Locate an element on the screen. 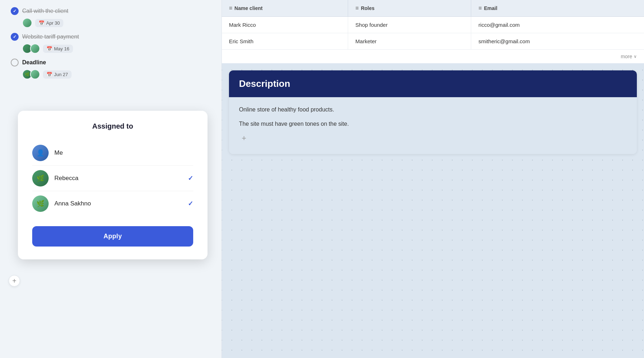  date-badge-1: 📅 Apr 30 is located at coordinates (49, 23).